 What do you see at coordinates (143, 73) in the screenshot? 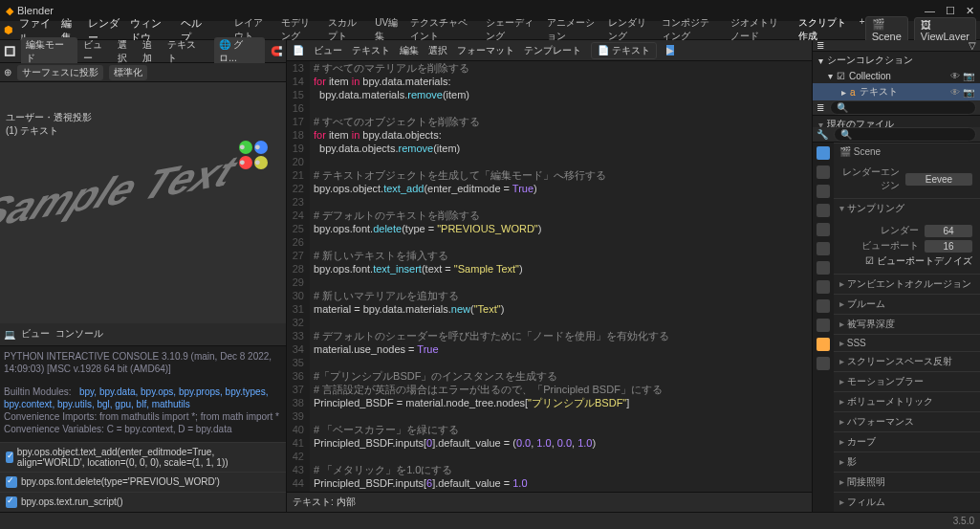
I see `viewport-subheader: ⊕ サーフェスに投影 標準化` at bounding box center [143, 73].